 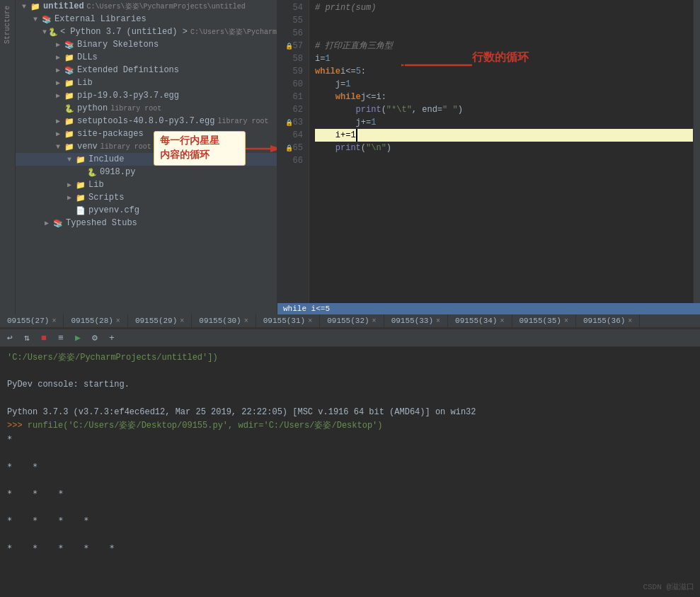 What do you see at coordinates (7, 25) in the screenshot?
I see `structure-label: Structure` at bounding box center [7, 25].